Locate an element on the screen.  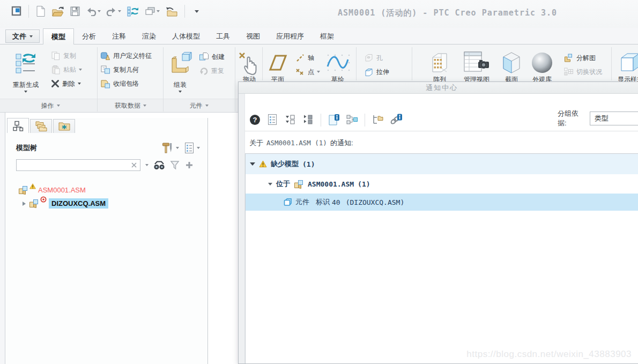
hole-label: 孔 is located at coordinates (380, 58).